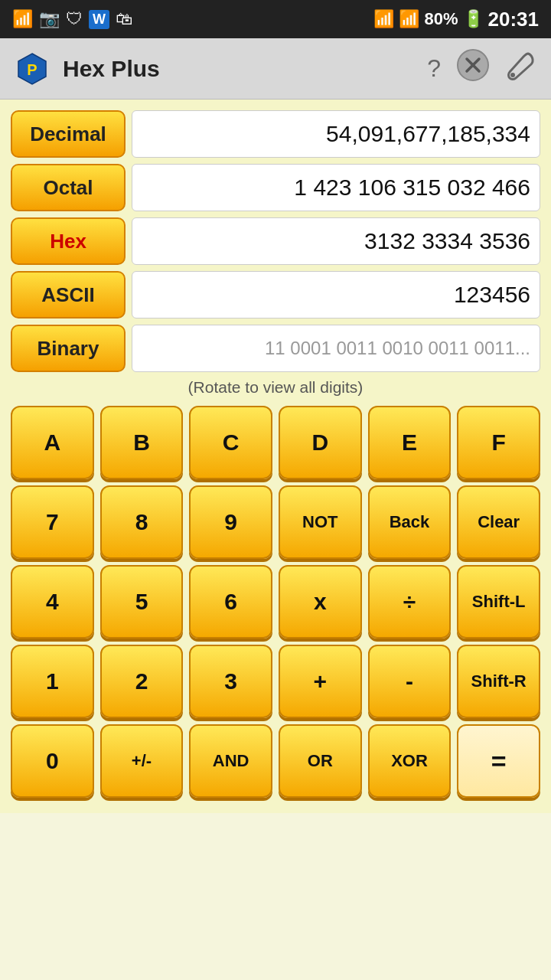 The height and width of the screenshot is (980, 551). I want to click on btn-multiply: x, so click(320, 602).